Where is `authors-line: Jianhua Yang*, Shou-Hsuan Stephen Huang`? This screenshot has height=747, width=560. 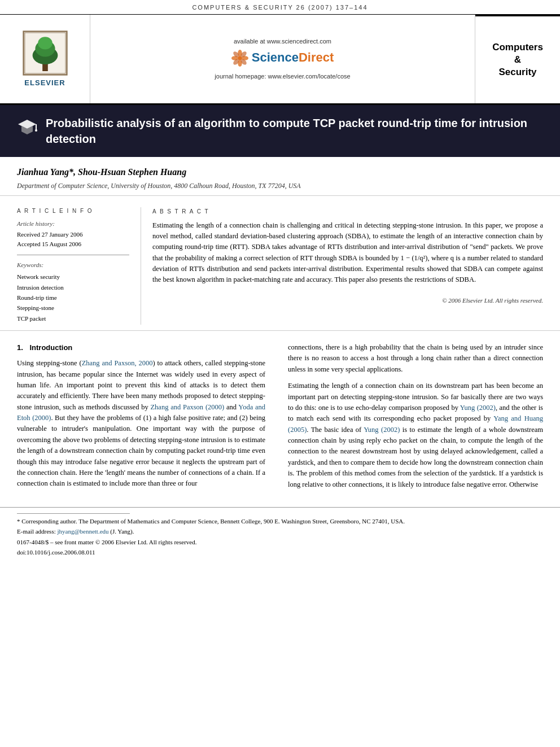
authors-line: Jianhua Yang*, Shou-Hsuan Stephen Huang is located at coordinates (280, 172).